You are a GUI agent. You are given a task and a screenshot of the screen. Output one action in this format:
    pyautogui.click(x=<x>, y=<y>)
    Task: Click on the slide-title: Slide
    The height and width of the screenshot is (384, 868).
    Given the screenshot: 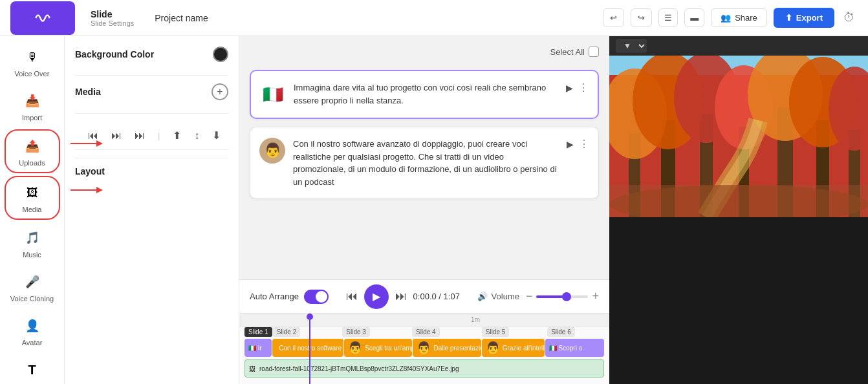 What is the action you would take?
    pyautogui.click(x=113, y=14)
    